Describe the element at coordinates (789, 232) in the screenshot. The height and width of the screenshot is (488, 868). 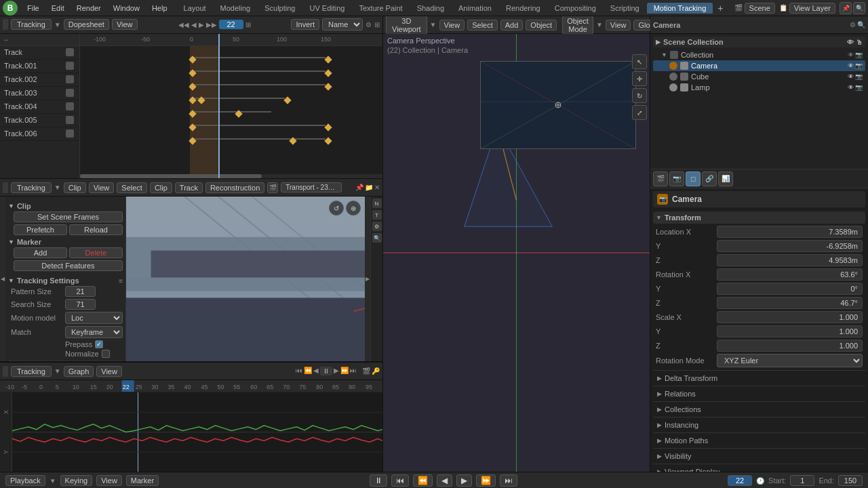
I see `location-x-value: 7.3589m` at that location.